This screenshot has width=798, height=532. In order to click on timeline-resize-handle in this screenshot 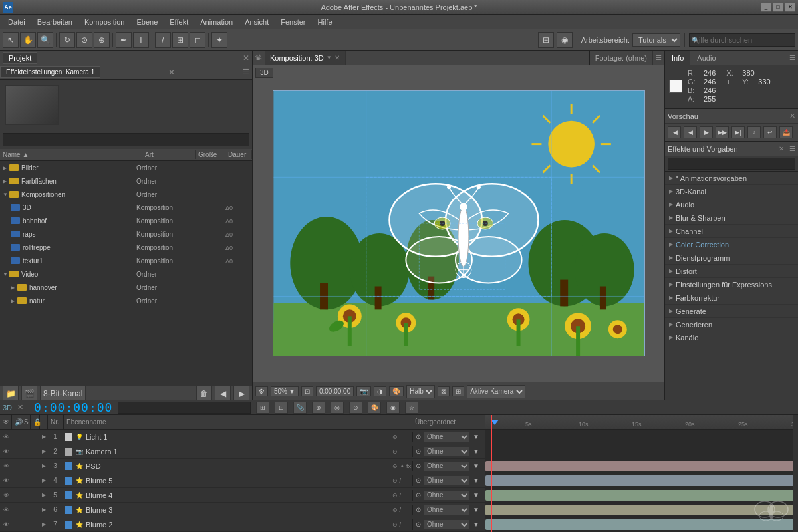, I will do `click(795, 473)`.